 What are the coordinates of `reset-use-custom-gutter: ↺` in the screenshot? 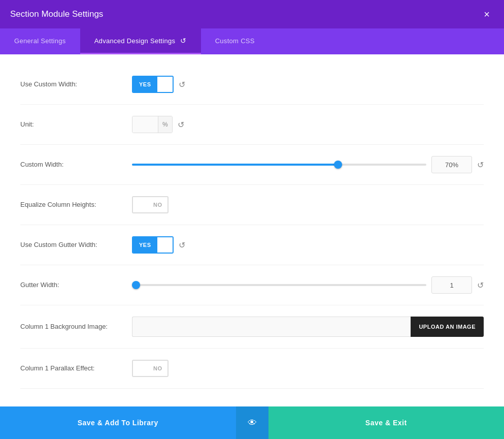 It's located at (182, 245).